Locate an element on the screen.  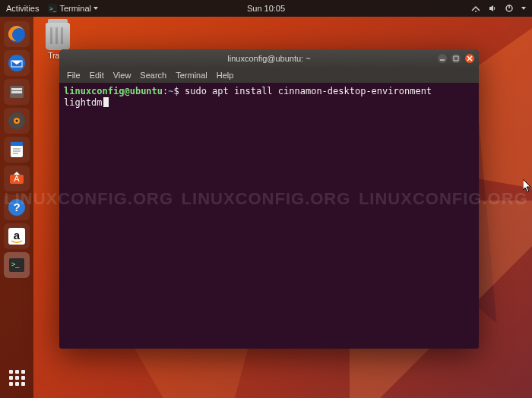
app-menu-label: Terminal is located at coordinates (75, 8).